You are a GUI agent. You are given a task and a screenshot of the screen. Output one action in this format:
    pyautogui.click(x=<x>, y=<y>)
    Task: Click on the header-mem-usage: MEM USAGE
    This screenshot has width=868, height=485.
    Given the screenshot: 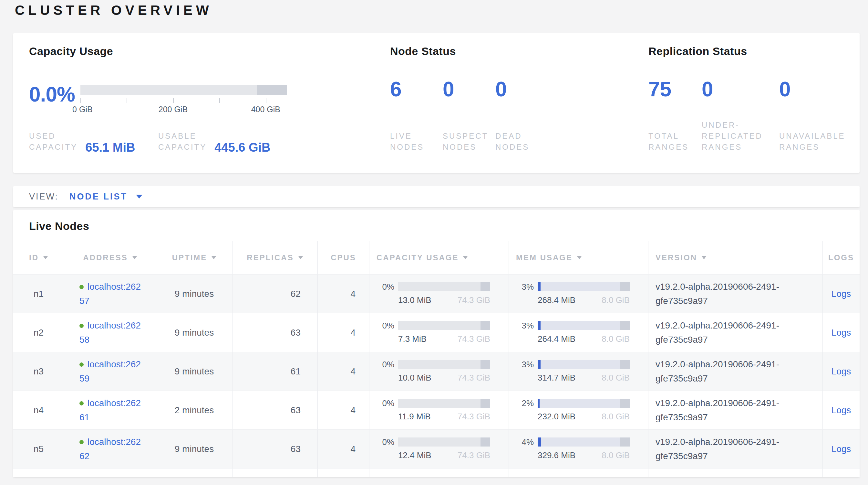 What is the action you would take?
    pyautogui.click(x=578, y=258)
    